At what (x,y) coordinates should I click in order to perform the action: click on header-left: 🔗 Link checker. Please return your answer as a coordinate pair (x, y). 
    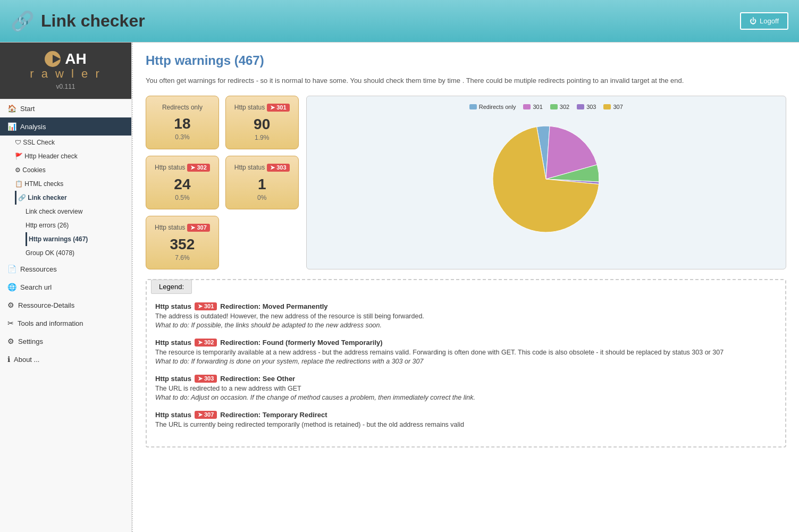
    Looking at the image, I should click on (78, 21).